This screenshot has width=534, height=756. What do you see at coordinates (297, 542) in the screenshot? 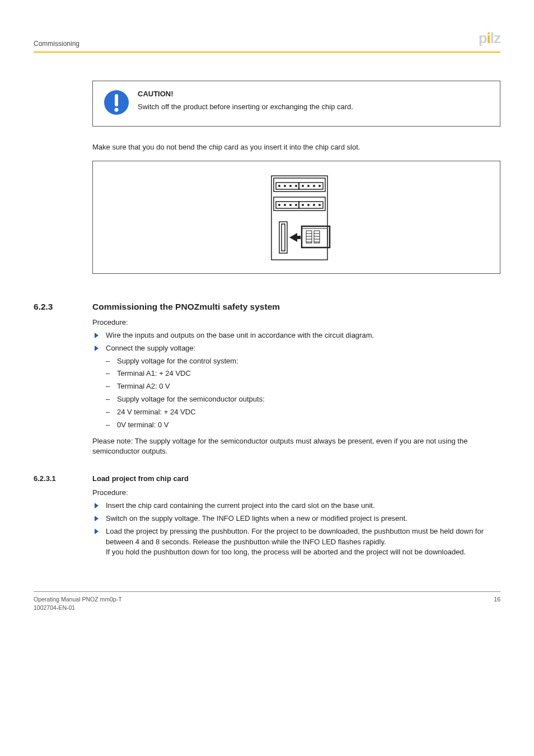
I see `list-item: Load the project by pressing the pushbut…` at bounding box center [297, 542].